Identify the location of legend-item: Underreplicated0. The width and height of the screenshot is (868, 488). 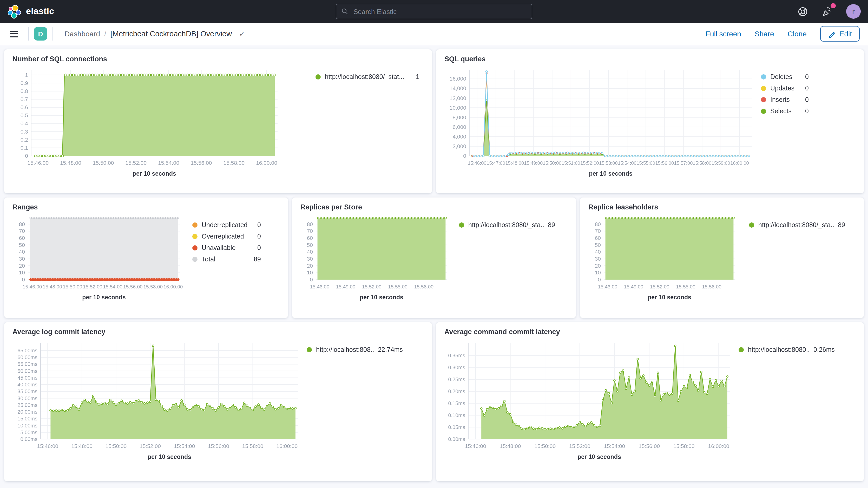
(226, 225).